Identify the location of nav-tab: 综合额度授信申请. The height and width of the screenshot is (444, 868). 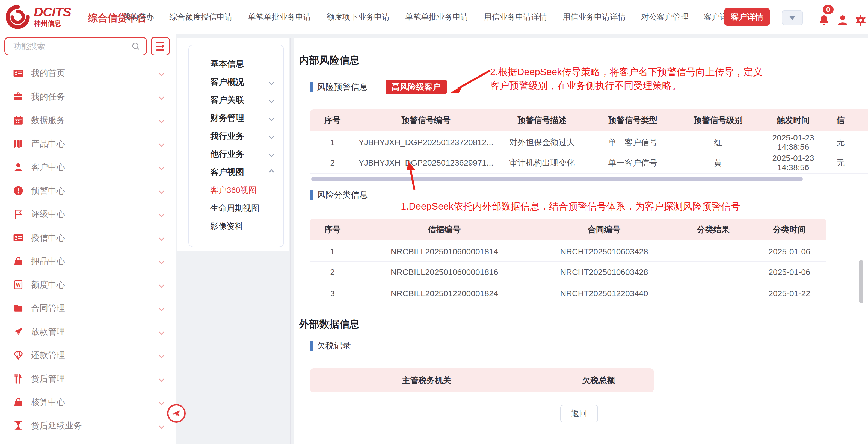
(201, 17).